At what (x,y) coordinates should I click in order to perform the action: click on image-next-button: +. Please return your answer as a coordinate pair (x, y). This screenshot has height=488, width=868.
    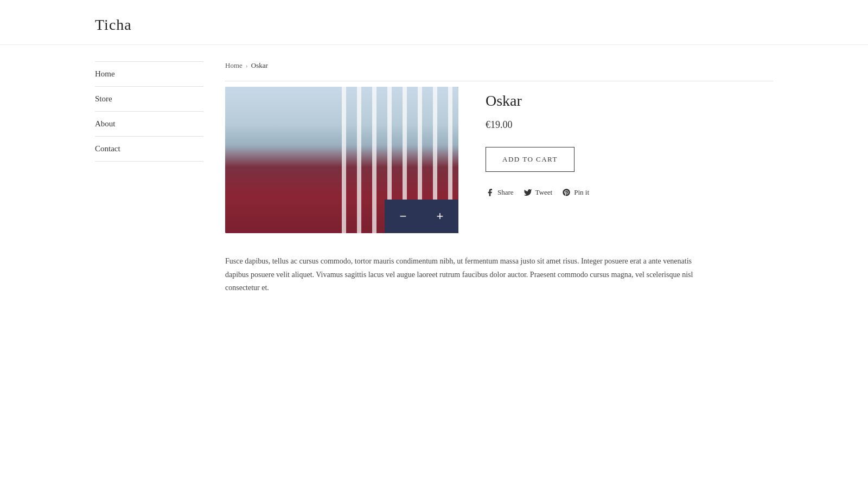
    Looking at the image, I should click on (440, 216).